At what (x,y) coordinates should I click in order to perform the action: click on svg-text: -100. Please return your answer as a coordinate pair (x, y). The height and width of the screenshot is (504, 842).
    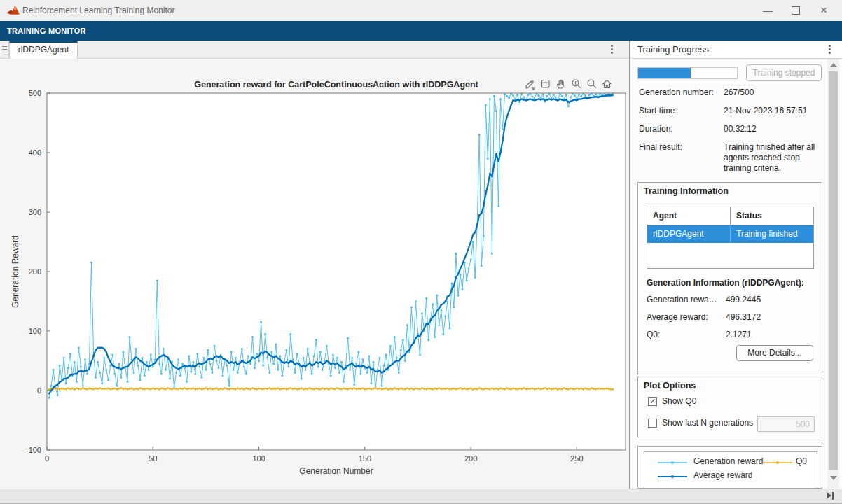
    Looking at the image, I should click on (34, 450).